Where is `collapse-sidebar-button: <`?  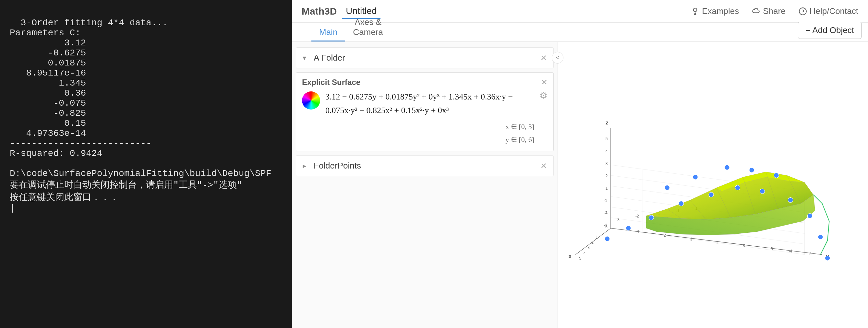
collapse-sidebar-button: < is located at coordinates (557, 58).